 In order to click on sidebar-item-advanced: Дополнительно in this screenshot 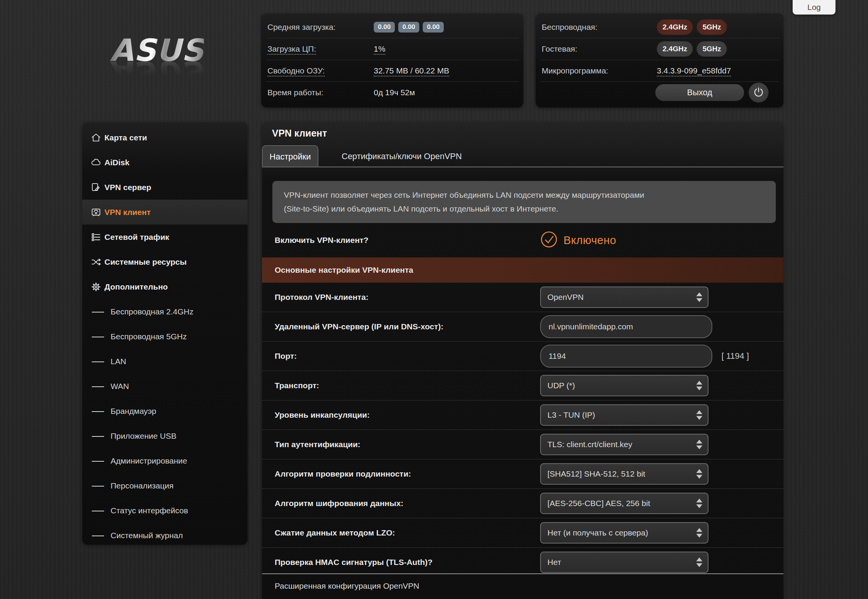, I will do `click(165, 287)`.